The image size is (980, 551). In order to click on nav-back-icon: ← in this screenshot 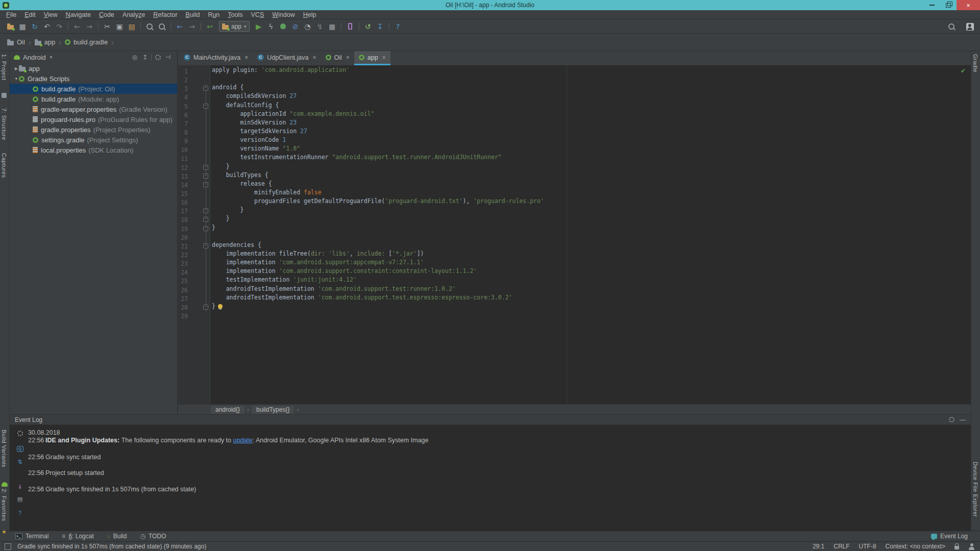, I will do `click(180, 27)`.